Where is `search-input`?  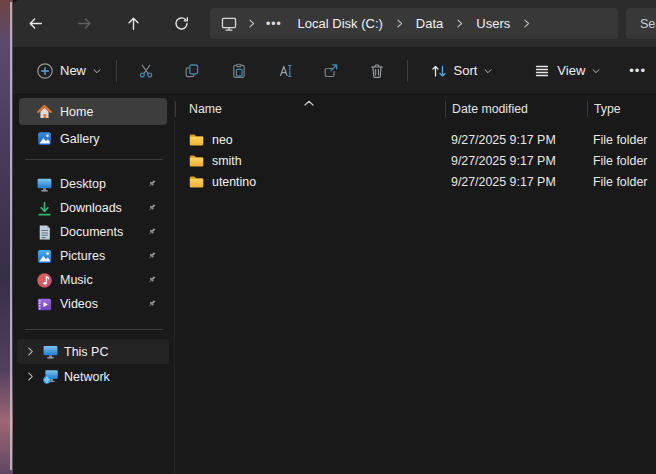
search-input is located at coordinates (647, 24).